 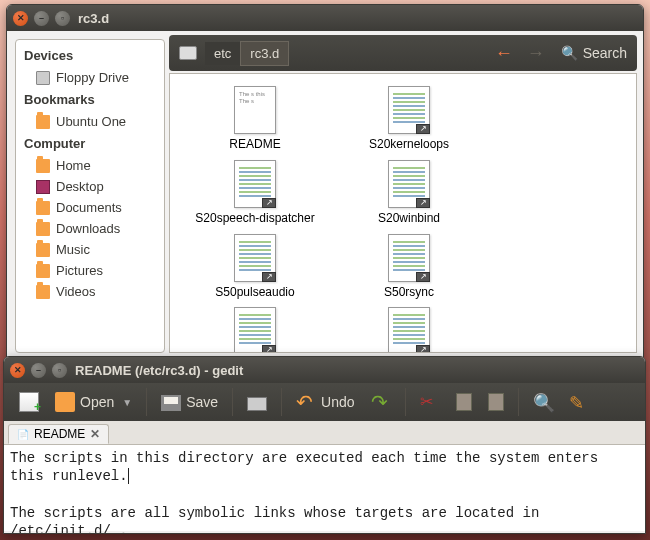 What do you see at coordinates (18, 370) in the screenshot?
I see `gedit-close-button: ✕` at bounding box center [18, 370].